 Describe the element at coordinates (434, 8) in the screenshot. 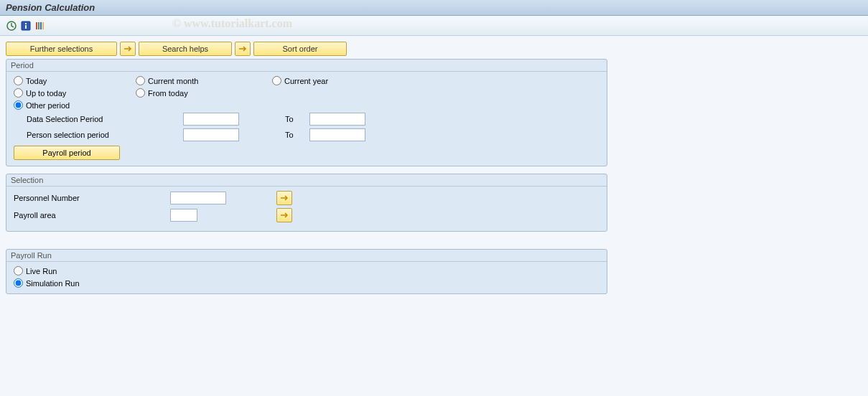

I see `title-bar: Pension Calculation` at that location.